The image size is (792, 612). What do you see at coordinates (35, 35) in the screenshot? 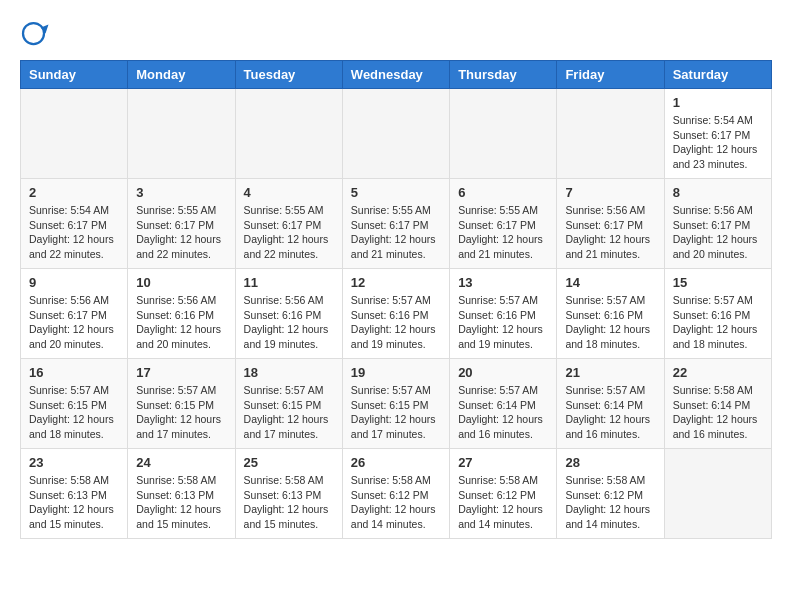
I see `logo-icon` at bounding box center [35, 35].